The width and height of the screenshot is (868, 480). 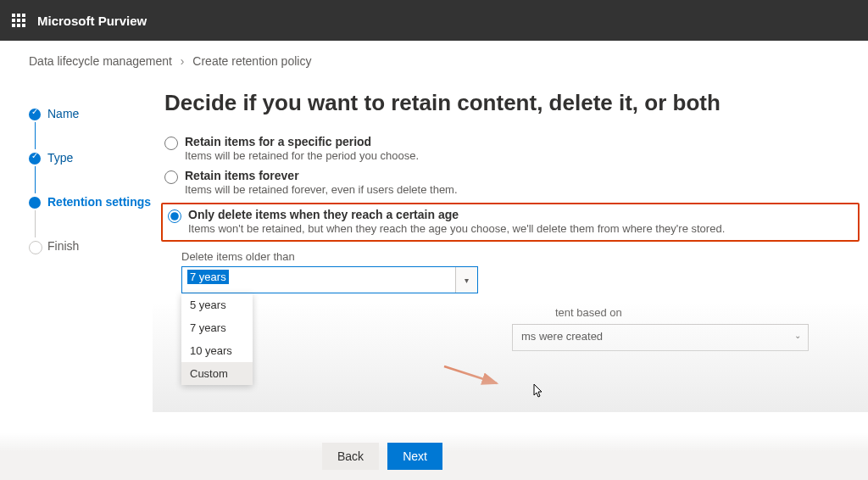 What do you see at coordinates (510, 148) in the screenshot?
I see `radio-retain-period: Retain items for a specific period Items…` at bounding box center [510, 148].